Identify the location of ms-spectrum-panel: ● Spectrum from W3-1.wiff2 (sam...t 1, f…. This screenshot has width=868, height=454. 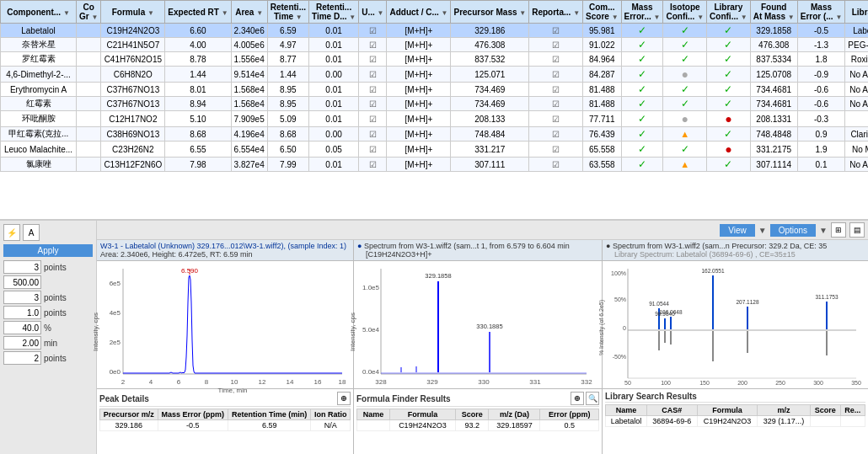
(479, 314).